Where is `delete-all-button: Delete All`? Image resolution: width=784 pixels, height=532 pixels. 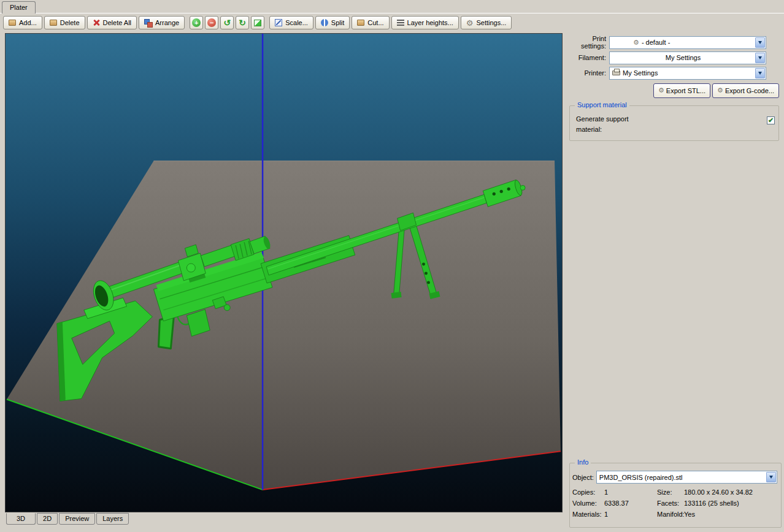
delete-all-button: Delete All is located at coordinates (112, 23).